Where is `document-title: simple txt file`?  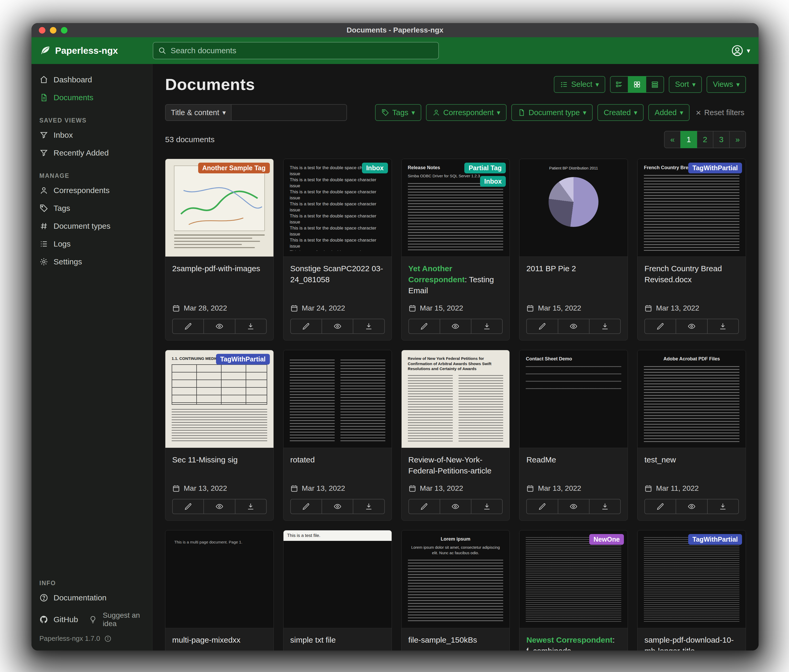 document-title: simple txt file is located at coordinates (337, 640).